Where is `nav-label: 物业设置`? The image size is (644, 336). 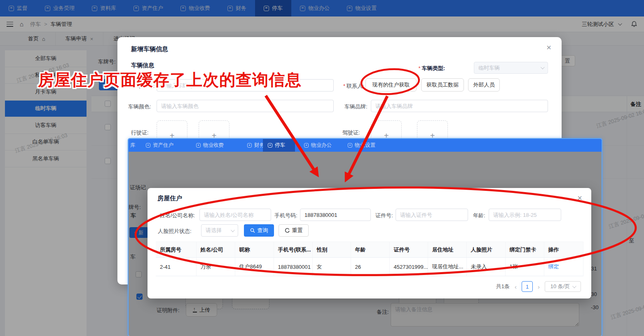 nav-label: 物业设置 is located at coordinates (365, 145).